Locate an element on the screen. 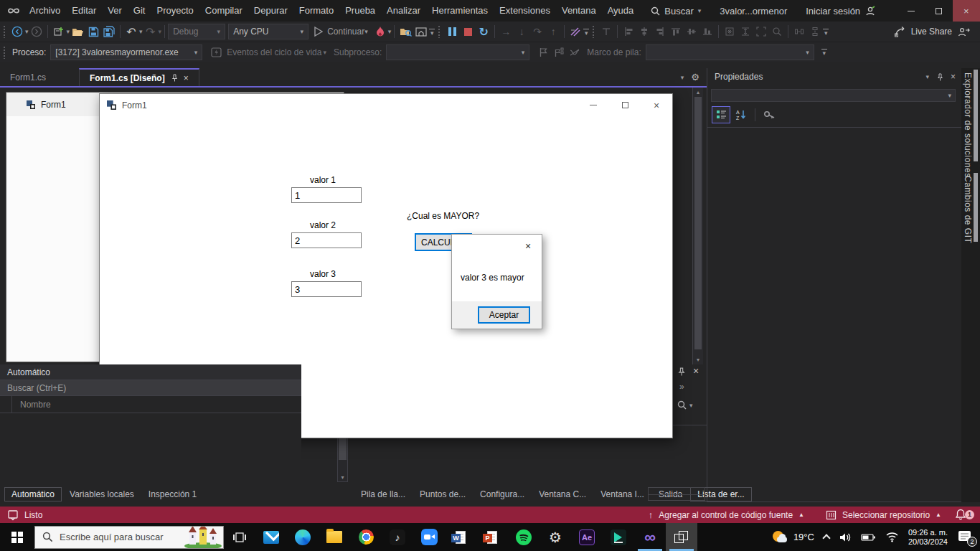  continue-button: Continuar is located at coordinates (339, 32).